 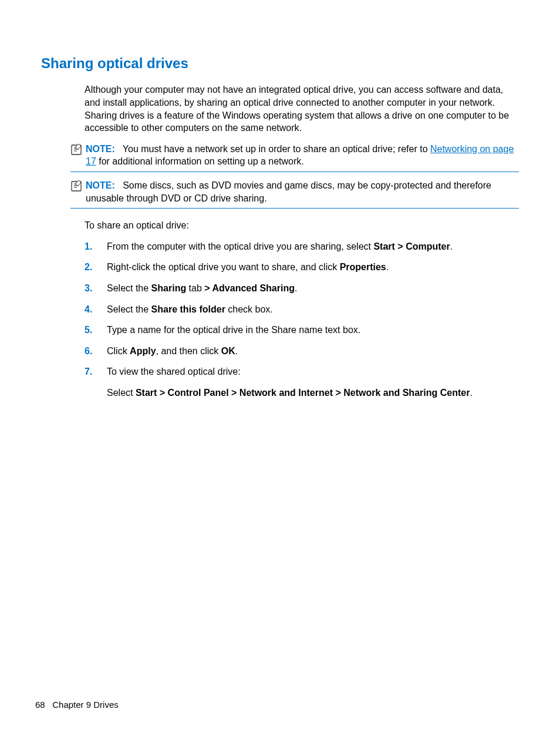 I want to click on note2-body: Some discs, such as DVD movies and game …, so click(x=289, y=191).